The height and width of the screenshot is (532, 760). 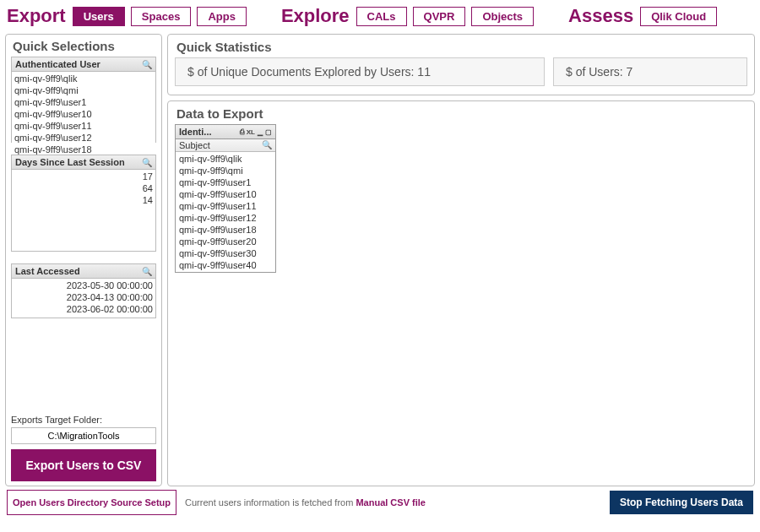 What do you see at coordinates (462, 47) in the screenshot?
I see `quick-statistics-title: Quick Statistics` at bounding box center [462, 47].